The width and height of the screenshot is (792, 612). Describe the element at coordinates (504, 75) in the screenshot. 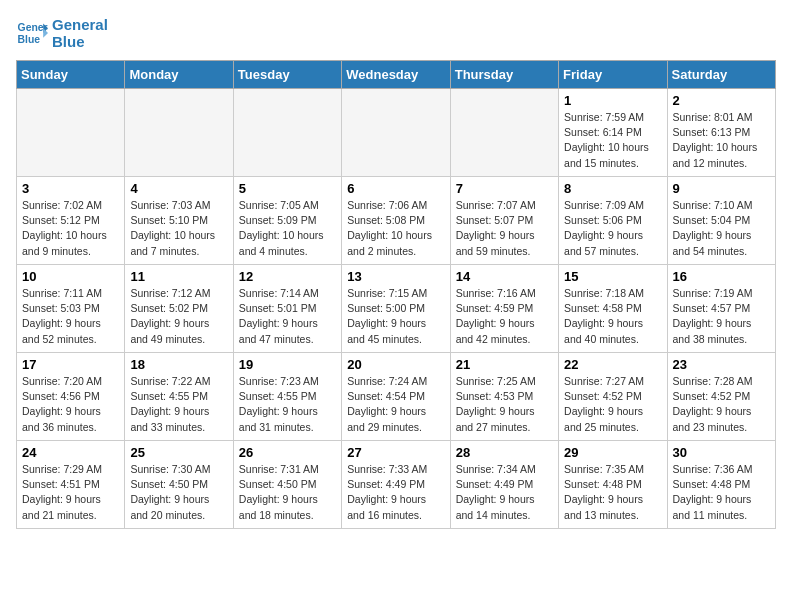

I see `weekday-header-thursday: Thursday` at that location.